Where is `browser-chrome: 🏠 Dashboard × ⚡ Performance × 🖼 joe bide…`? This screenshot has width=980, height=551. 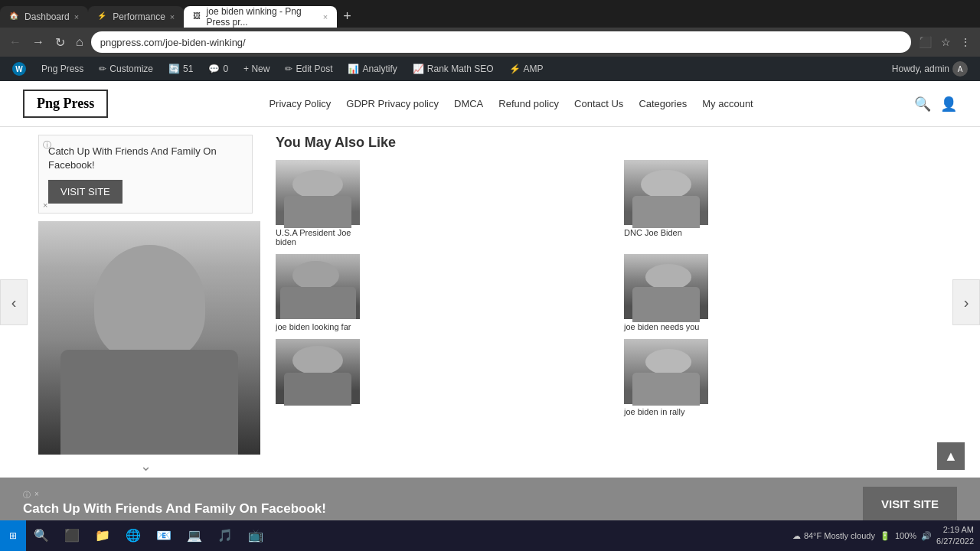 browser-chrome: 🏠 Dashboard × ⚡ Performance × 🖼 joe bide… is located at coordinates (490, 28).